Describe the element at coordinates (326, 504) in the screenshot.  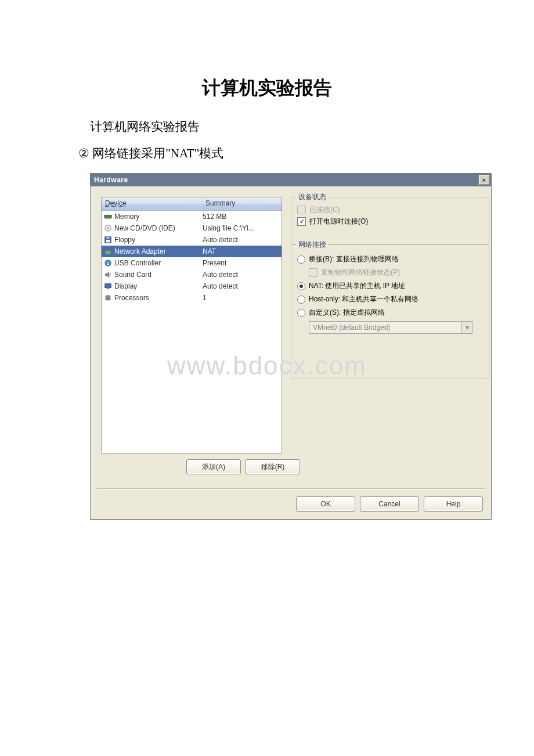
I see `ok-button: OK` at that location.